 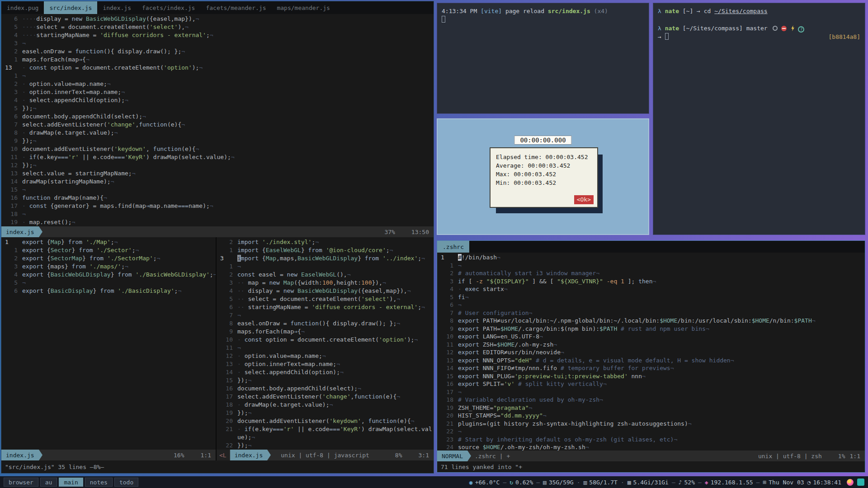 What do you see at coordinates (49, 482) in the screenshot?
I see `workspace-au: au` at bounding box center [49, 482].